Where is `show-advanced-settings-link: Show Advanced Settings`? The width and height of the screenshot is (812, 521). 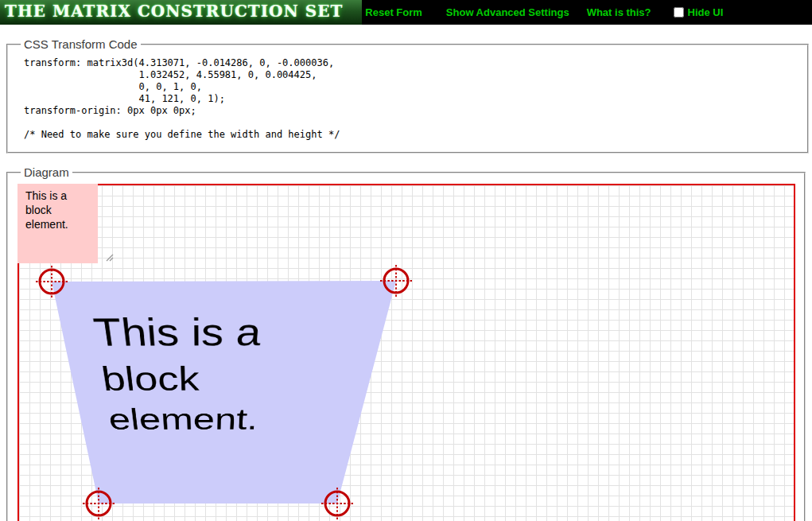 show-advanced-settings-link: Show Advanced Settings is located at coordinates (507, 13).